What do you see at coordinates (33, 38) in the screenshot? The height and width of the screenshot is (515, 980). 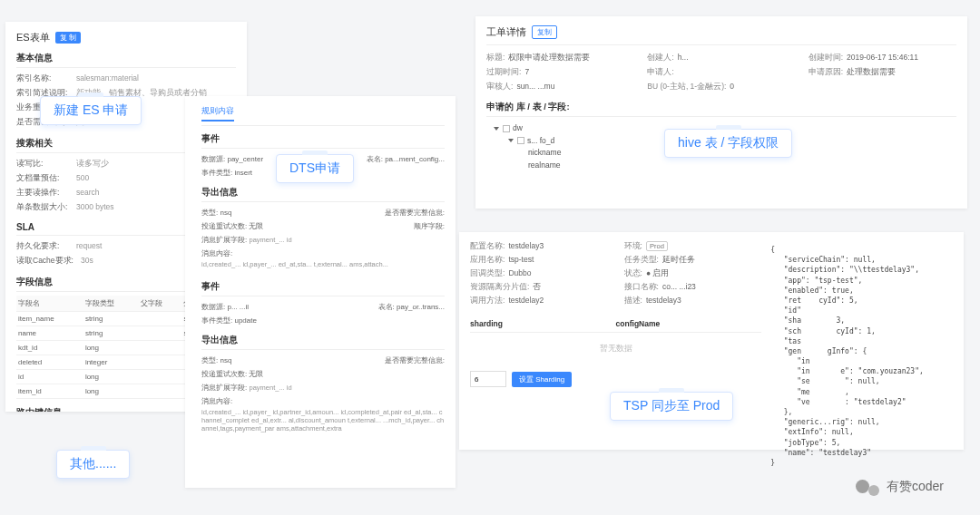 I see `es-title: ES表单` at bounding box center [33, 38].